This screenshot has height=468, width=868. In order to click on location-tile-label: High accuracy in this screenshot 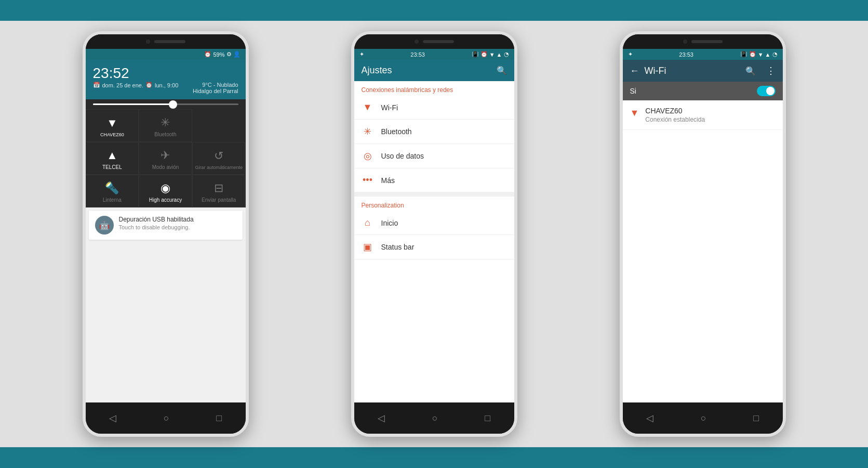, I will do `click(165, 200)`.